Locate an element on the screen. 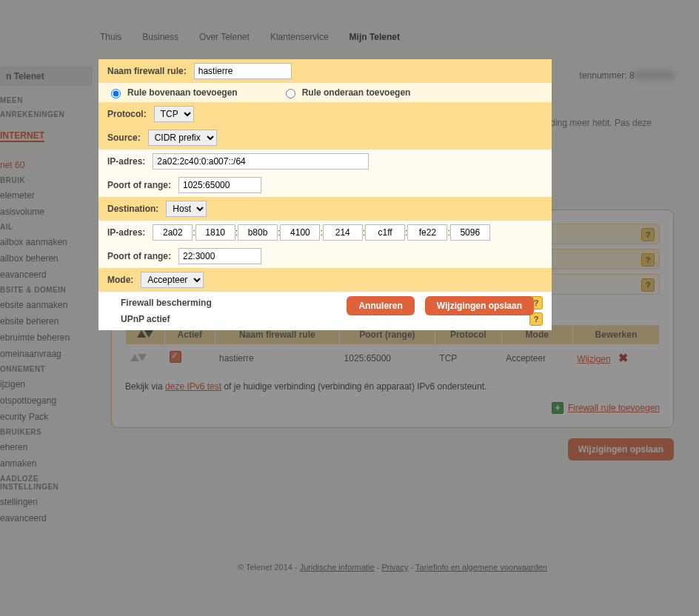  rule-name-input is located at coordinates (243, 71).